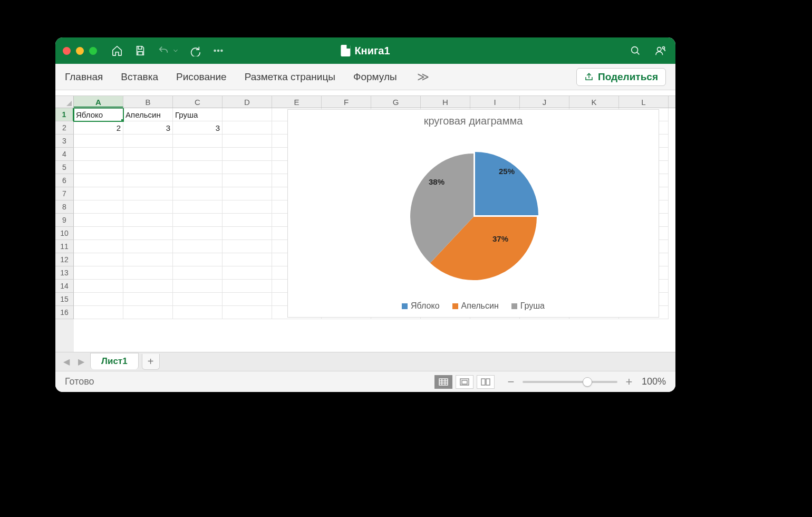  Describe the element at coordinates (99, 128) in the screenshot. I see `cell-A2: 2` at that location.